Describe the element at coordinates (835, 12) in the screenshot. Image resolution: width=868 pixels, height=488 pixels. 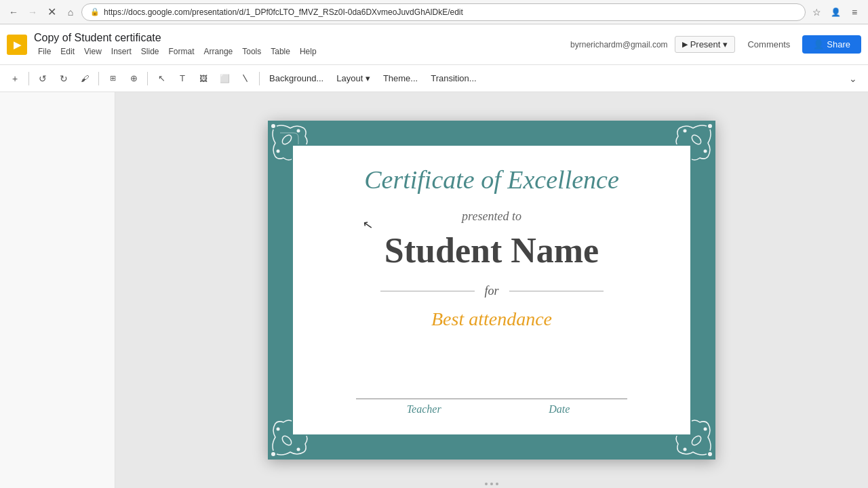
I see `user-icon: 👤` at that location.